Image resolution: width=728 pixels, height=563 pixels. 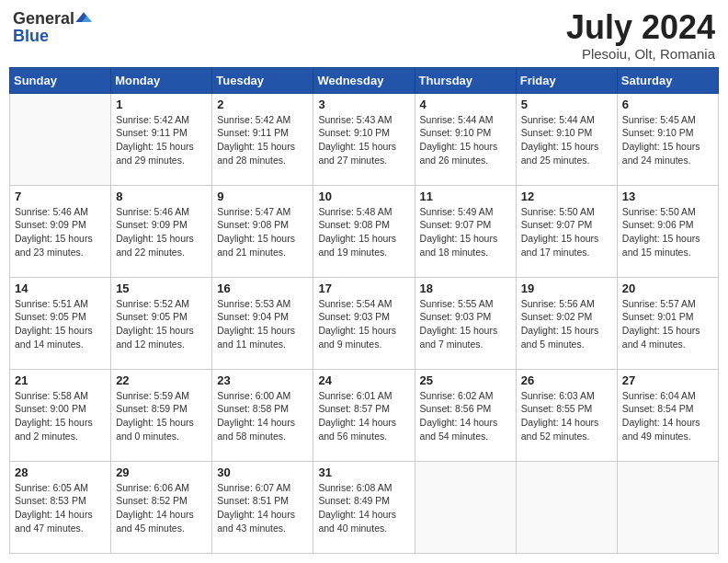 What do you see at coordinates (263, 507) in the screenshot?
I see `calendar-cell: 30Sunrise: 6:07 AMSunset: 8:51 PMDayligh…` at bounding box center [263, 507].